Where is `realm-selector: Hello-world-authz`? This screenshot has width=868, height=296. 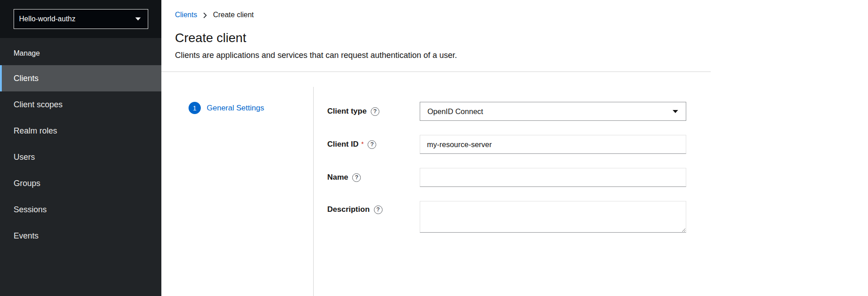
realm-selector: Hello-world-authz is located at coordinates (81, 19).